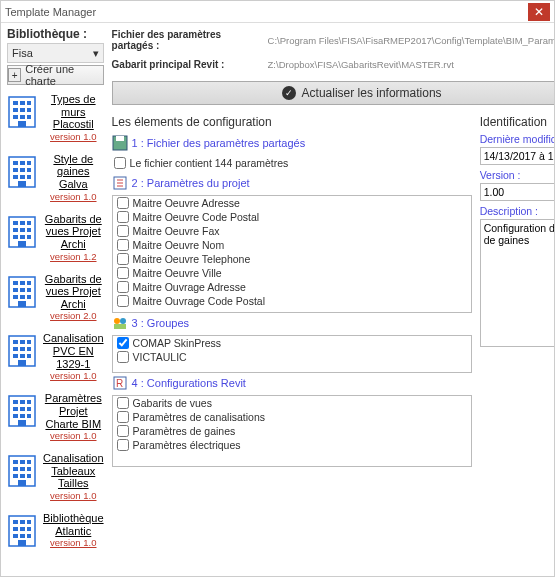  What do you see at coordinates (539, 12) in the screenshot?
I see `close-button: ✕` at bounding box center [539, 12].